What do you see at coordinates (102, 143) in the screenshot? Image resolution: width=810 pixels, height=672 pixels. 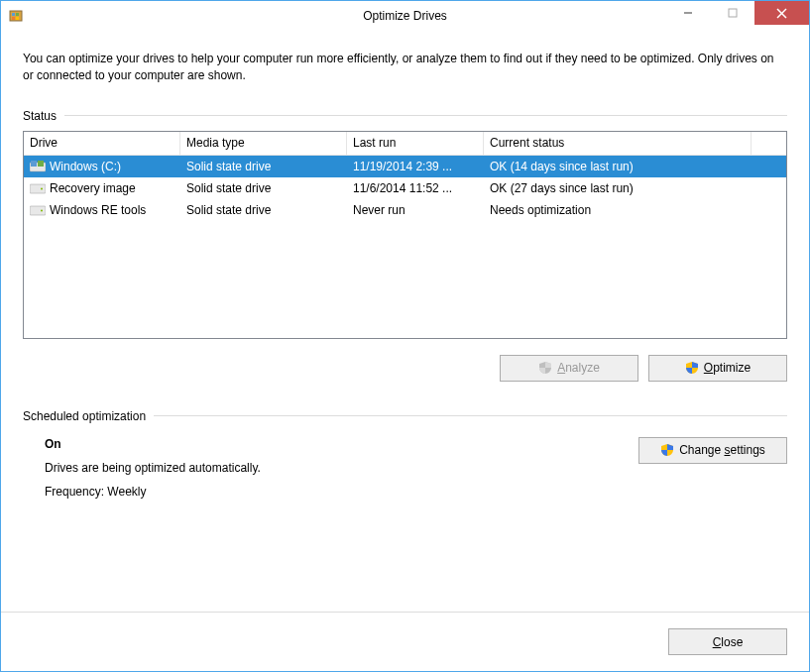 I see `col-drive: Drive` at bounding box center [102, 143].